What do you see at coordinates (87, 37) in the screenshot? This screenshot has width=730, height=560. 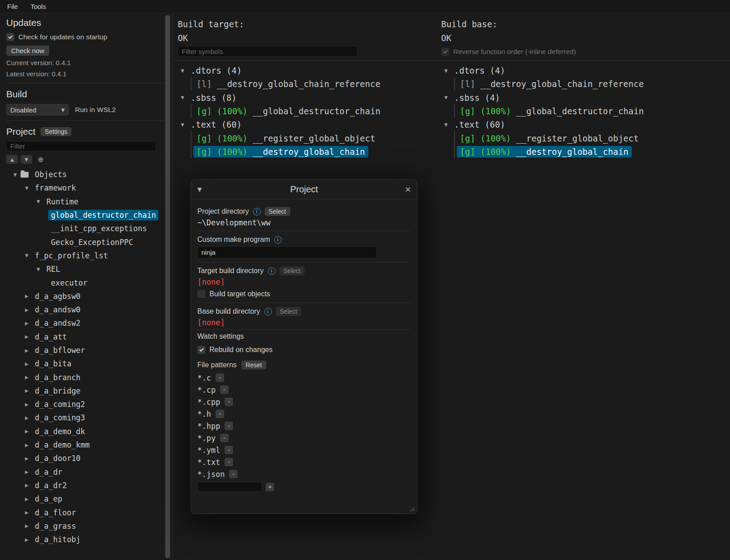 I see `check-updates-row: Check for updates on startup` at bounding box center [87, 37].